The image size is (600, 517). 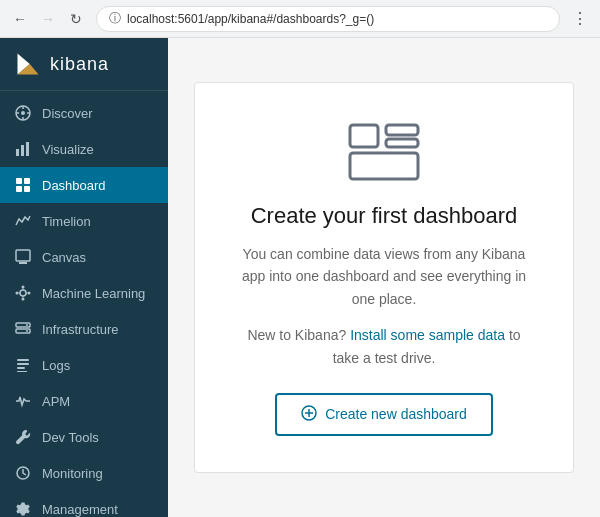 I want to click on monitoring-icon, so click(x=23, y=473).